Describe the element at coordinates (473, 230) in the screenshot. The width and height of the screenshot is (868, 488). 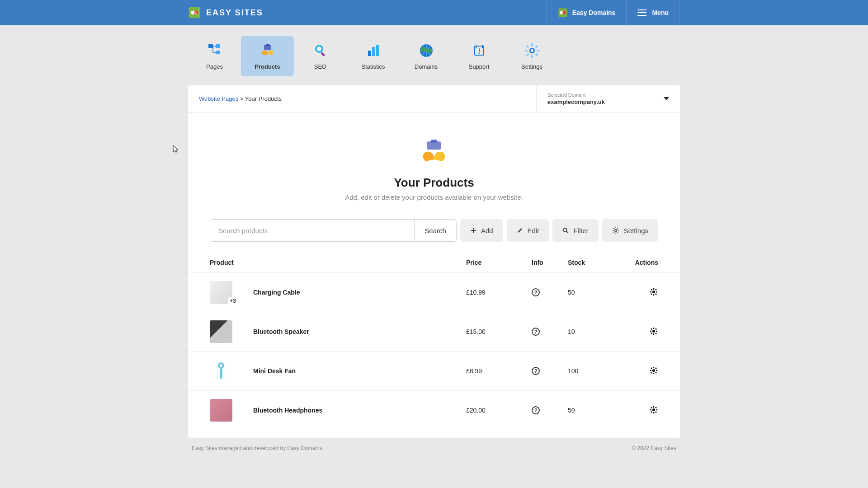
I see `plus-icon` at that location.